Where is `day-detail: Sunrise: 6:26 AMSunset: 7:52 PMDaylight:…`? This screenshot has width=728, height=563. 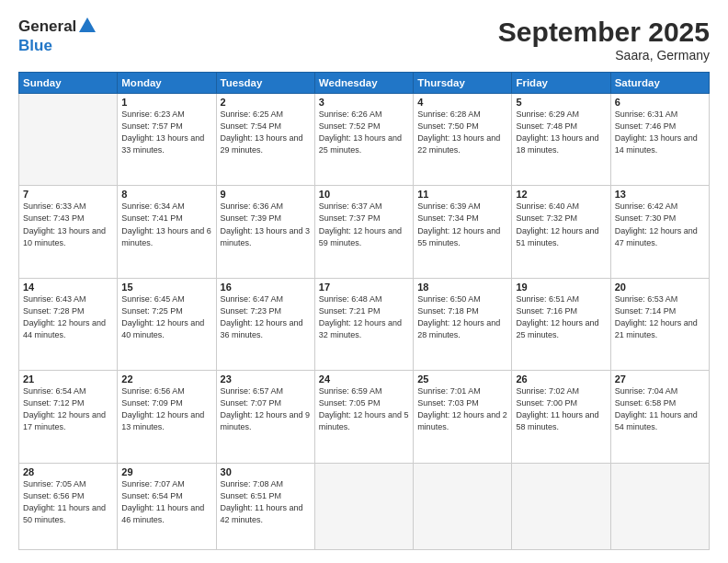
day-detail: Sunrise: 6:26 AMSunset: 7:52 PMDaylight:… is located at coordinates (364, 132).